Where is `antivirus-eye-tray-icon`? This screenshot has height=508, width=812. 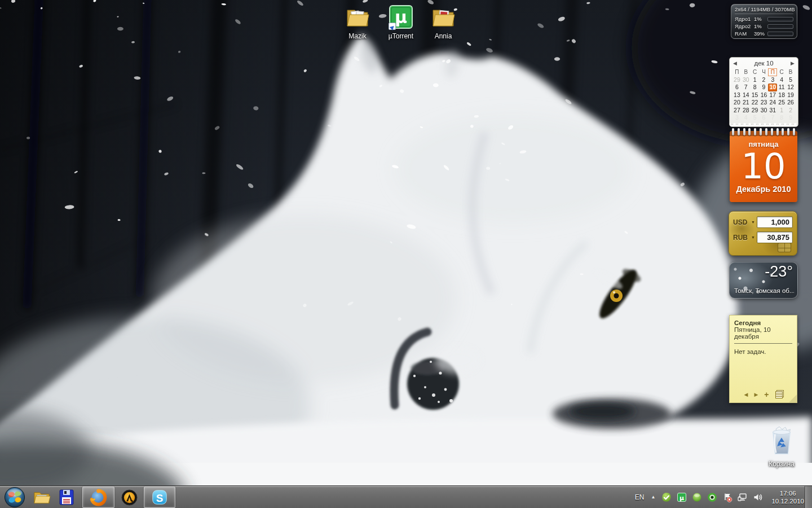
antivirus-eye-tray-icon is located at coordinates (712, 497).